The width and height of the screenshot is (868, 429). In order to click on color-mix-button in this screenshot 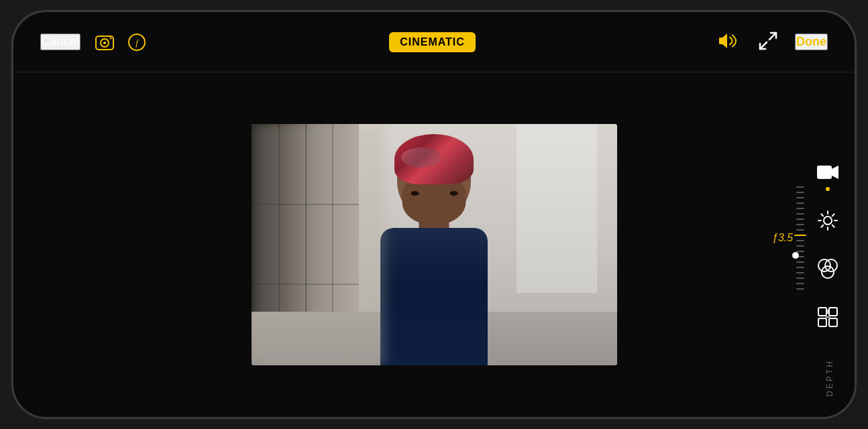, I will do `click(828, 269)`.